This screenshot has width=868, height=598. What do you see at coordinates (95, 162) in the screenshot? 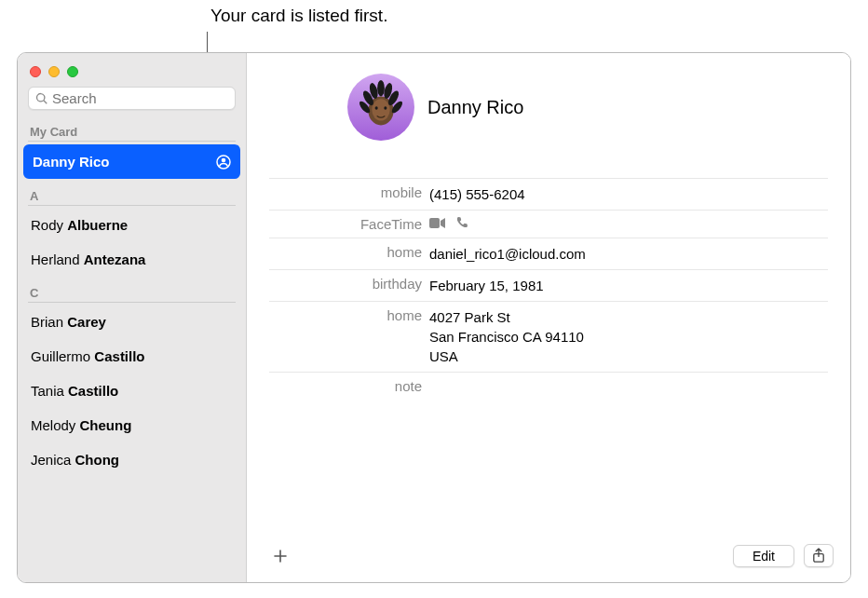
I see `contact-last: Rico` at bounding box center [95, 162].